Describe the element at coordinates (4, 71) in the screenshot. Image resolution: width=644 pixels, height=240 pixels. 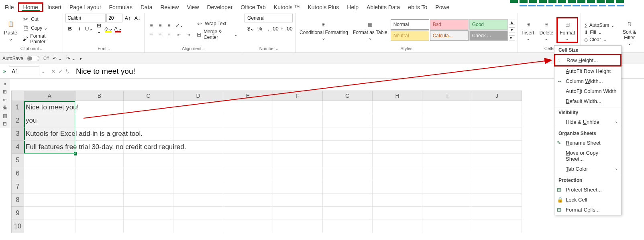
I see `collapse-ribbon-arrow: »` at that location.